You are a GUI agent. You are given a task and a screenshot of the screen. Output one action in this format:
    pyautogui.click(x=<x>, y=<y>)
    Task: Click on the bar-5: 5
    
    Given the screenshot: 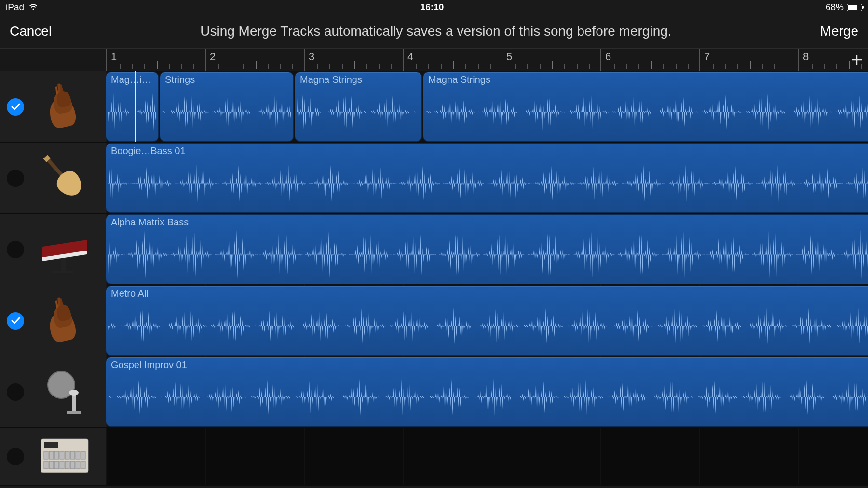 What is the action you would take?
    pyautogui.click(x=551, y=60)
    